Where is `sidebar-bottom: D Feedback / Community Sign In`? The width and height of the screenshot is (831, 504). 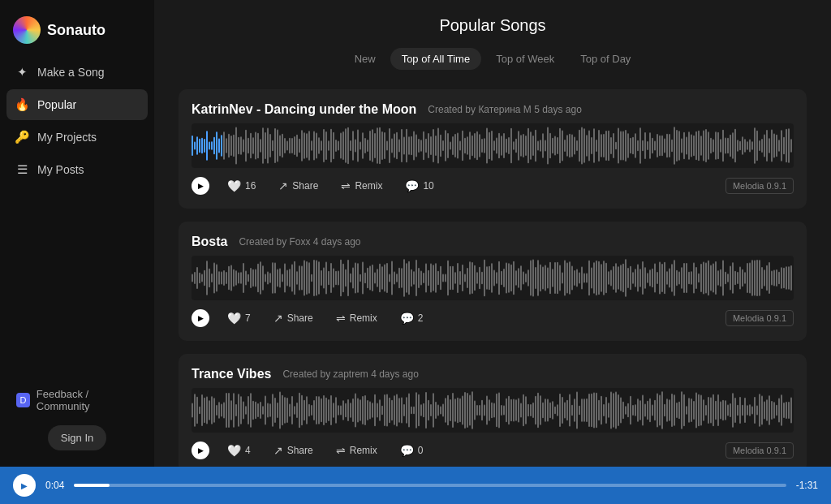
sidebar-bottom: D Feedback / Community Sign In is located at coordinates (77, 414).